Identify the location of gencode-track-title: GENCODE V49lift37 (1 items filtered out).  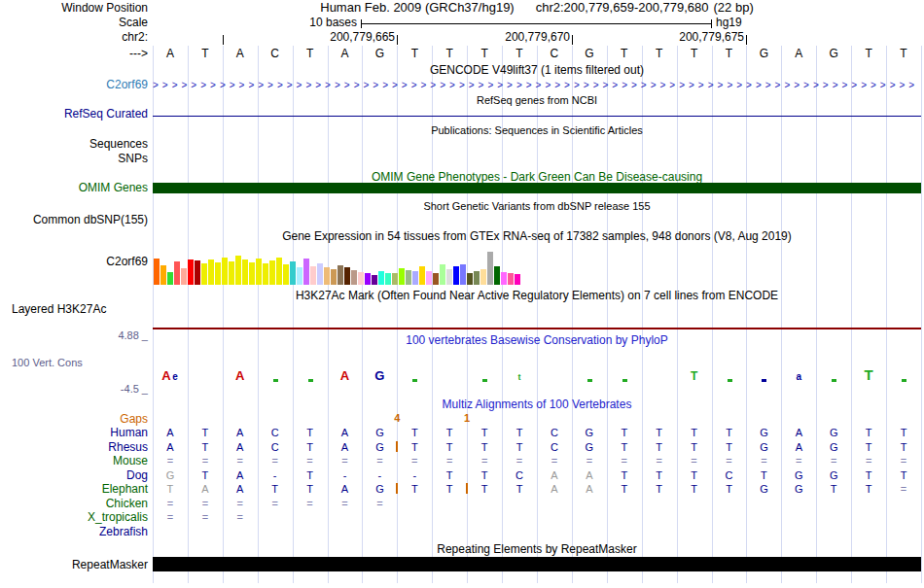
(537, 70).